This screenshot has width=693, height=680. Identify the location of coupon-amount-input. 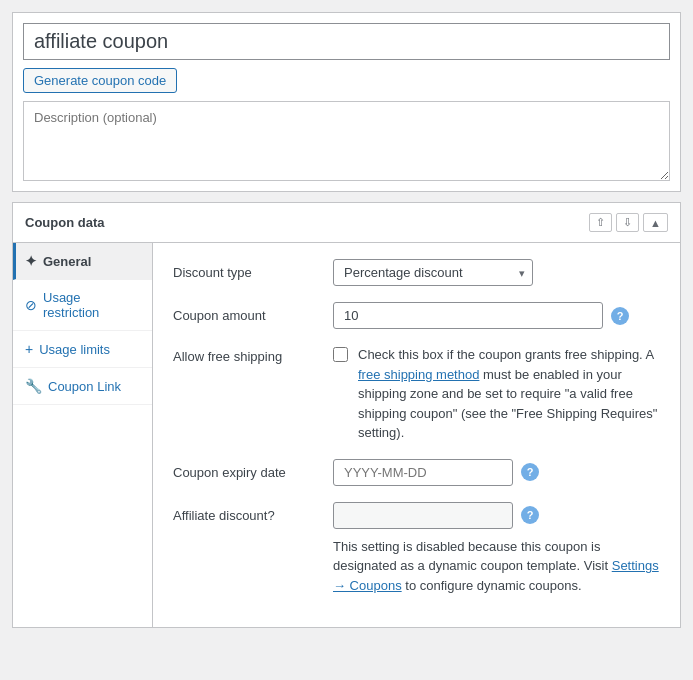
(468, 316).